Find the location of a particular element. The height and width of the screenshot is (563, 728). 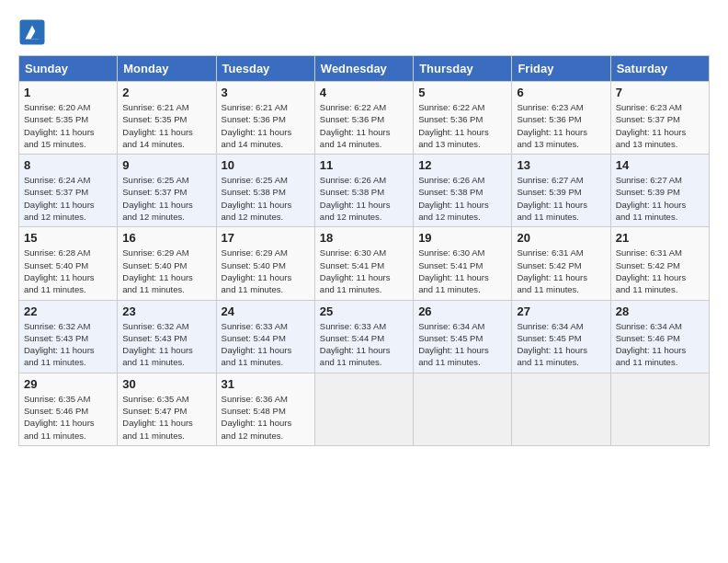

day-info: Sunrise: 6:22 AM Sunset: 5:36 PM Dayligh… is located at coordinates (364, 125).